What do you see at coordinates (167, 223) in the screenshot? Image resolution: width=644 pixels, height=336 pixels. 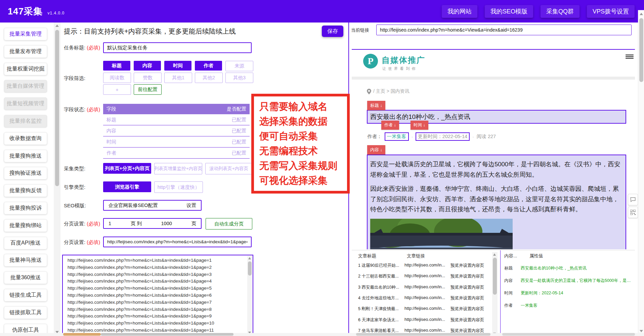 I see `page-to-input: 1000` at bounding box center [167, 223].